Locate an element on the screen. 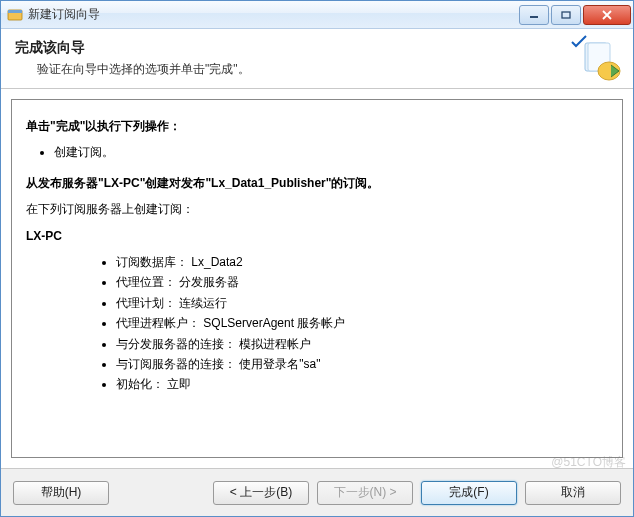 The image size is (634, 517). server-name: LX-PC is located at coordinates (317, 236).